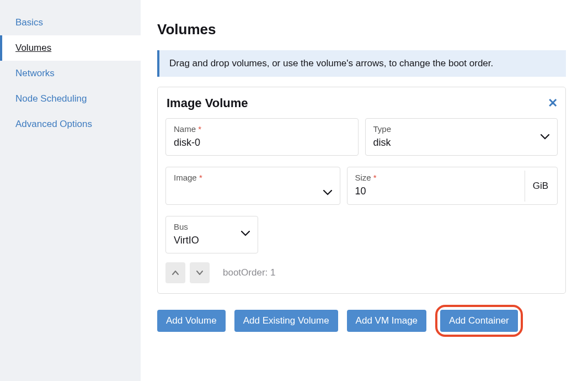  I want to click on sidebar-item-label: Advanced Options, so click(54, 124).